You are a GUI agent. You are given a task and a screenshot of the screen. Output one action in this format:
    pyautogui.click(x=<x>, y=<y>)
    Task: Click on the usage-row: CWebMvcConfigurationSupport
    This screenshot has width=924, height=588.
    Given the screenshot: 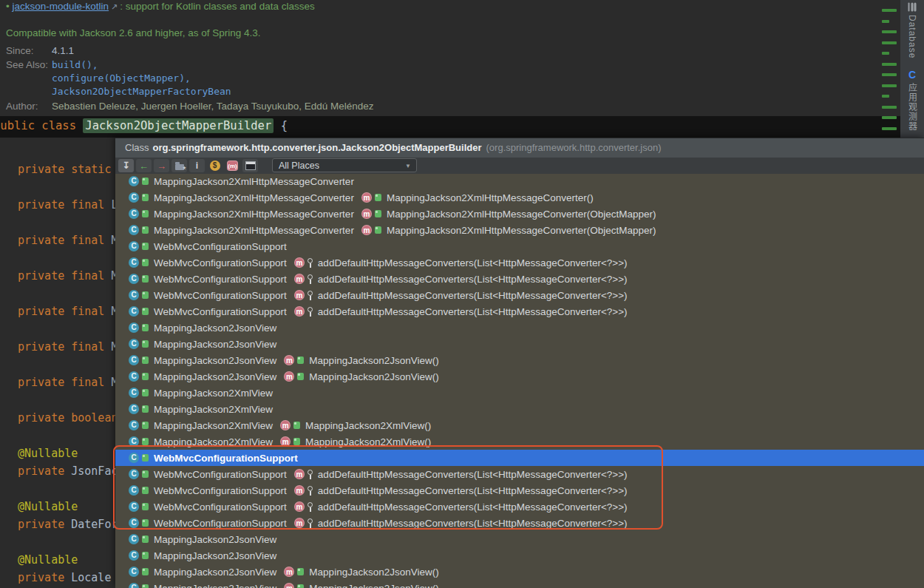 What is the action you would take?
    pyautogui.click(x=520, y=246)
    